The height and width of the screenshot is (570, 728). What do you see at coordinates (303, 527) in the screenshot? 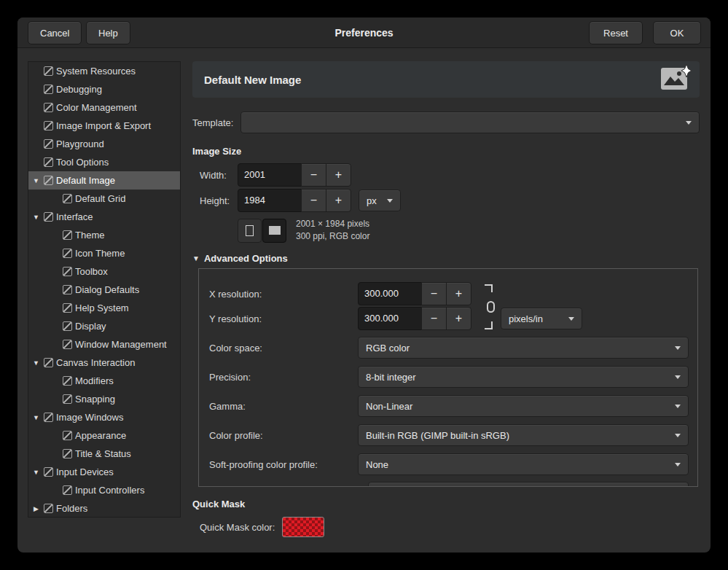
I see `quick-mask-color-swatch` at bounding box center [303, 527].